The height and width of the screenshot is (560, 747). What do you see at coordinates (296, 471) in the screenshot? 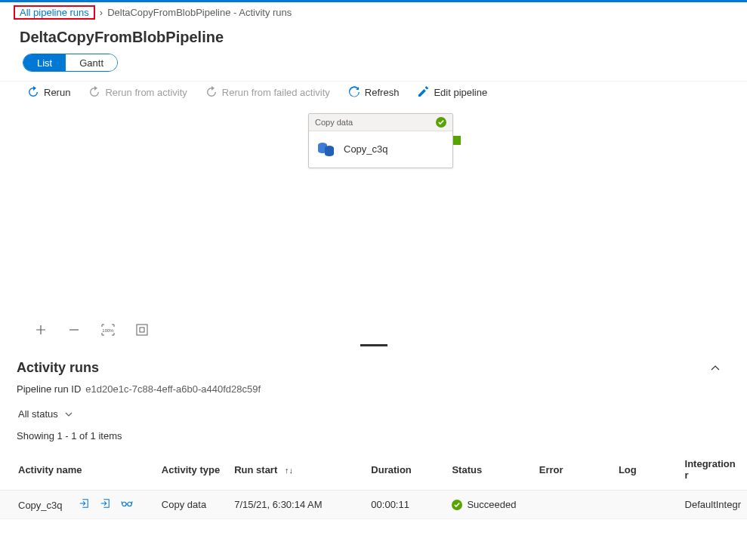
I see `column-run-start: Run start ↑↓` at bounding box center [296, 471].